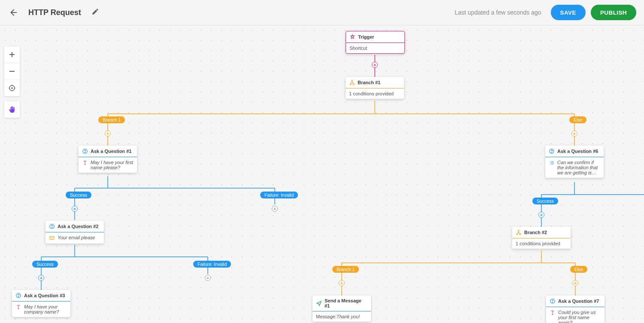  Describe the element at coordinates (580, 316) in the screenshot. I see `node-body: Could you give us your first name again?` at that location.